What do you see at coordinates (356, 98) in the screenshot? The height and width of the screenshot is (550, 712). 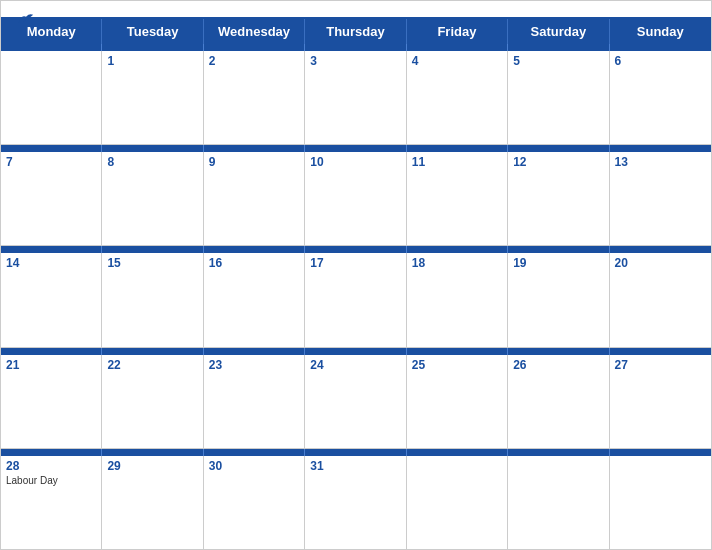 I see `day-cell: 3` at bounding box center [356, 98].